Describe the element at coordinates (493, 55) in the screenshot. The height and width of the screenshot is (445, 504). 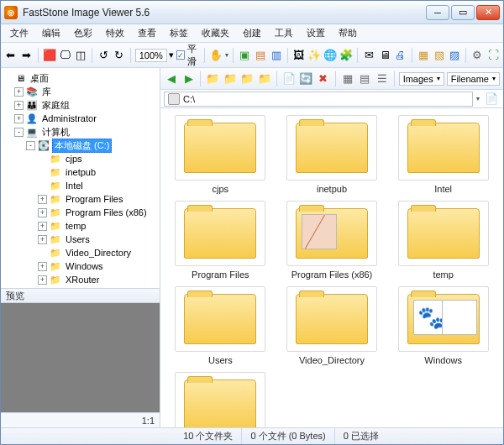
I see `fullscreen-icon: ⛶` at that location.